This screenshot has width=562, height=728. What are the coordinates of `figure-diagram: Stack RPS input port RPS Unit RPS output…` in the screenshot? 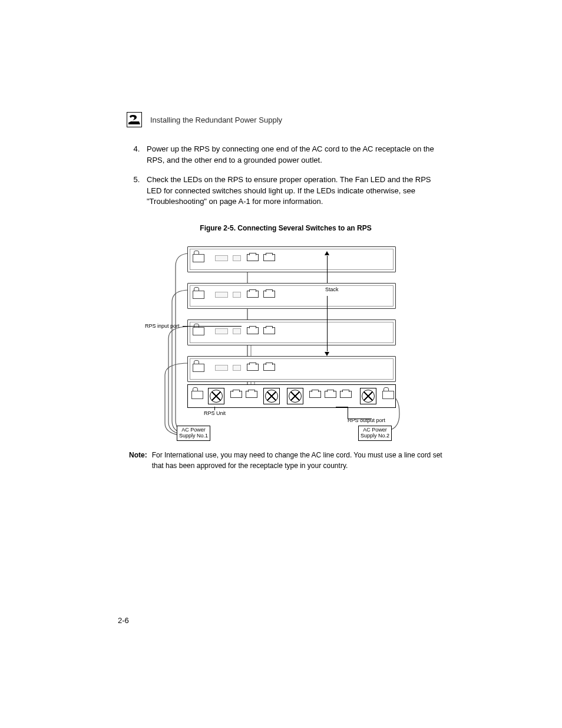 It's located at (284, 343).